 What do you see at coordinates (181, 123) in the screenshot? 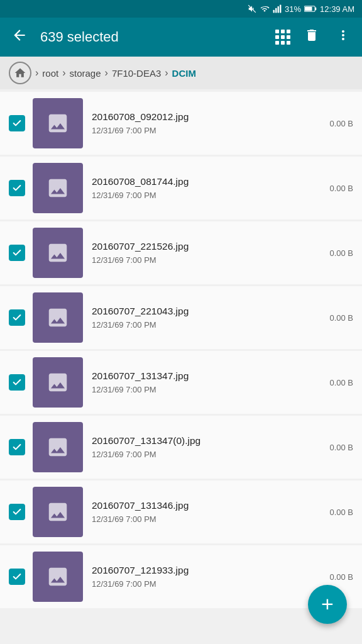
I see `list-item: 20160708_092012.jpg 12/31/69 7:00 PM 0.0…` at bounding box center [181, 123].